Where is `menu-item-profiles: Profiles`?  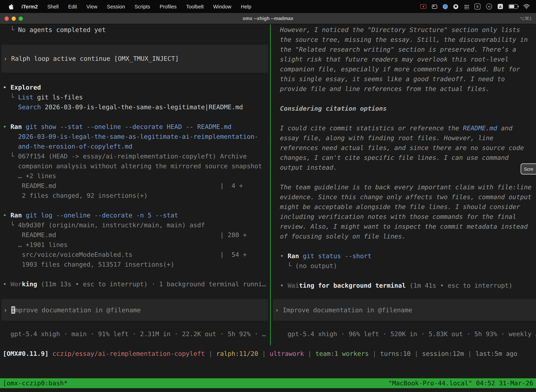 menu-item-profiles: Profiles is located at coordinates (168, 7).